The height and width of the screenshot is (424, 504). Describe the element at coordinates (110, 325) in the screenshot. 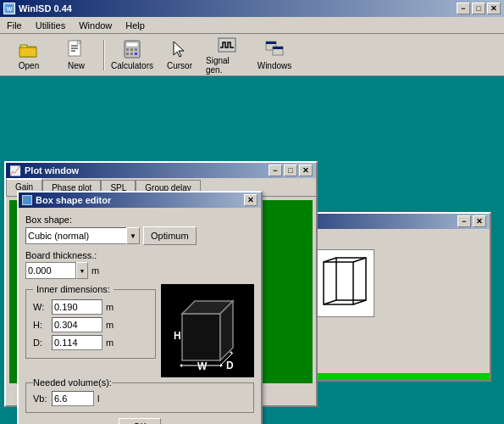

I see `height-unit: m` at that location.